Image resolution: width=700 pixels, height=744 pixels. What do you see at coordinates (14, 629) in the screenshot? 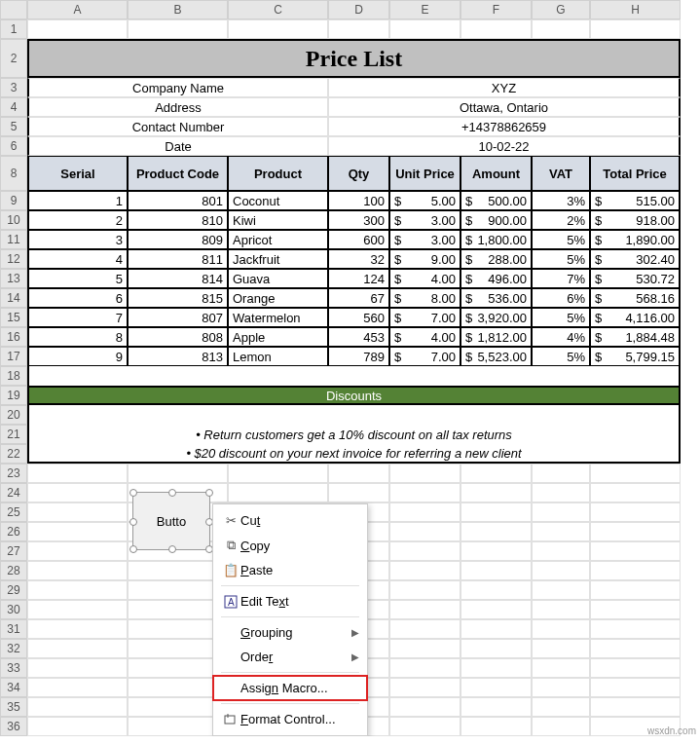
I see `row-header: 31` at bounding box center [14, 629].